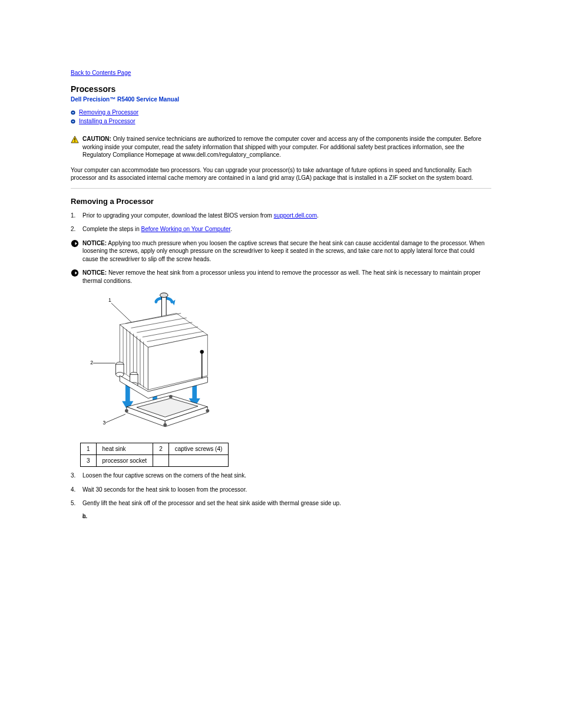 The width and height of the screenshot is (562, 728). I want to click on table-of-contents: Removing a Processor Installing a Proces…, so click(281, 117).